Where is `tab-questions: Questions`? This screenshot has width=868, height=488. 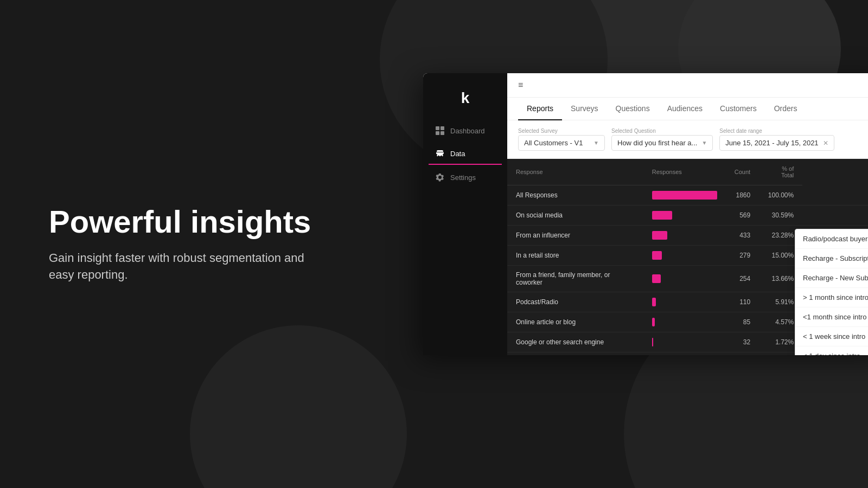
tab-questions: Questions is located at coordinates (633, 109).